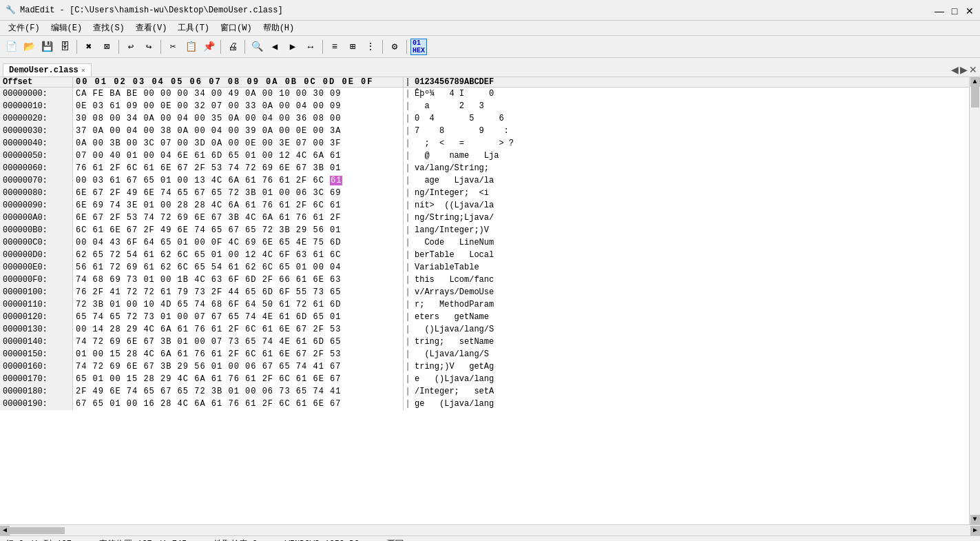  I want to click on hex-bytes: 07 00 40 01 00 04 6E 61 6D 65 01 00 12 4…, so click(238, 156).